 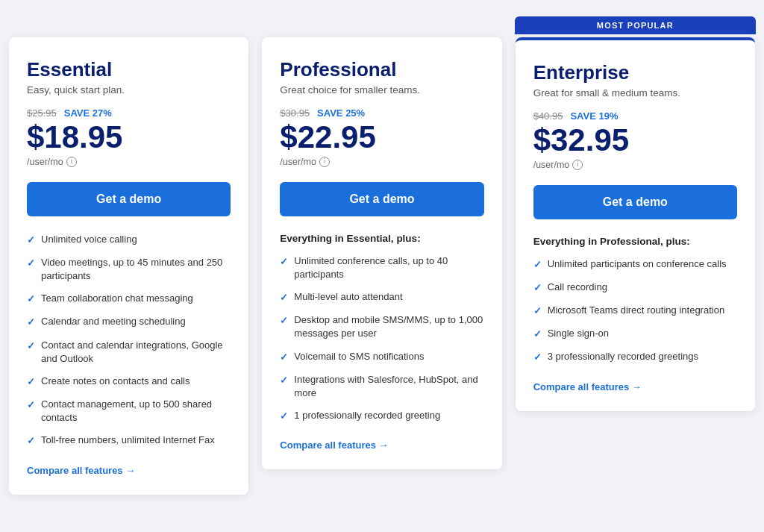 What do you see at coordinates (128, 240) in the screenshot?
I see `feature-item: ✓ Unlimited voice calling` at bounding box center [128, 240].